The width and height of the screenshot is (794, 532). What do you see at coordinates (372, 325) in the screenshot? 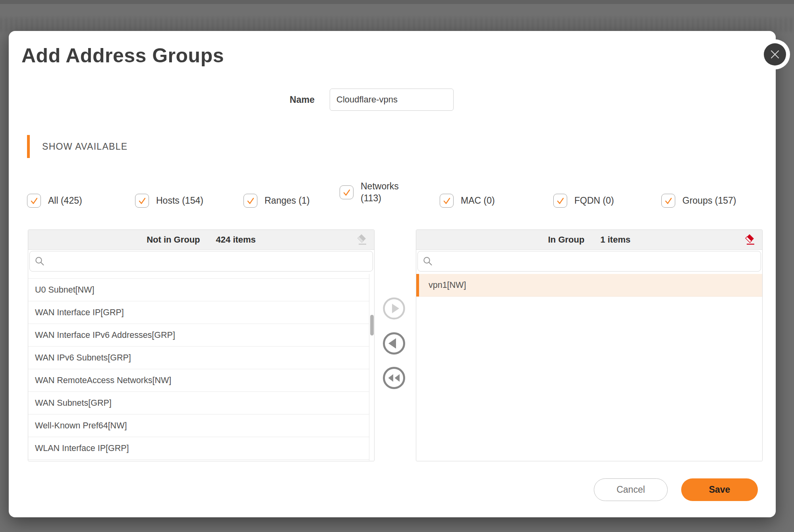
I see `scrollbar-thumb` at bounding box center [372, 325].